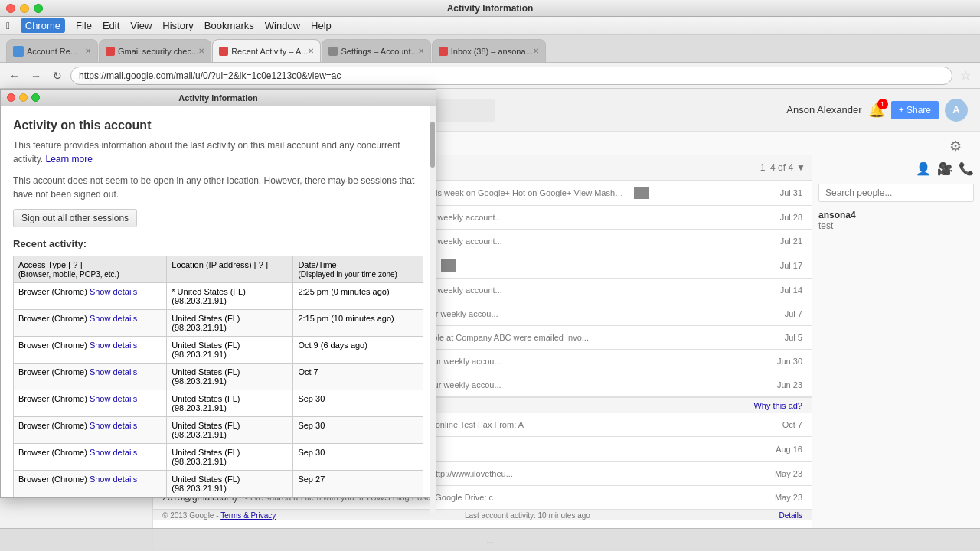 Image resolution: width=980 pixels, height=551 pixels. Describe the element at coordinates (433, 145) in the screenshot. I see `modal-scrollbar-thumb` at that location.